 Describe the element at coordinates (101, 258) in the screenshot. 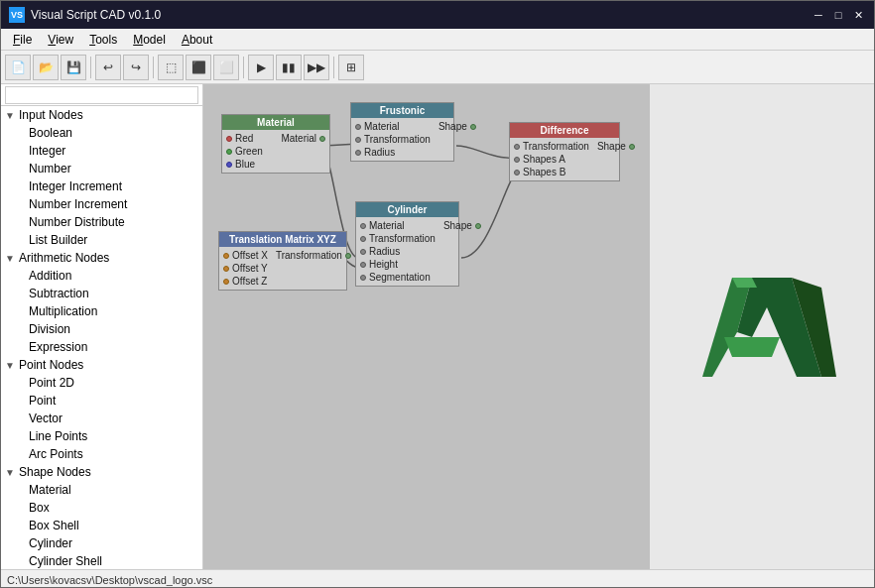

I see `group-arithmetic-nodes-header: ▼ Arithmetic Nodes` at that location.